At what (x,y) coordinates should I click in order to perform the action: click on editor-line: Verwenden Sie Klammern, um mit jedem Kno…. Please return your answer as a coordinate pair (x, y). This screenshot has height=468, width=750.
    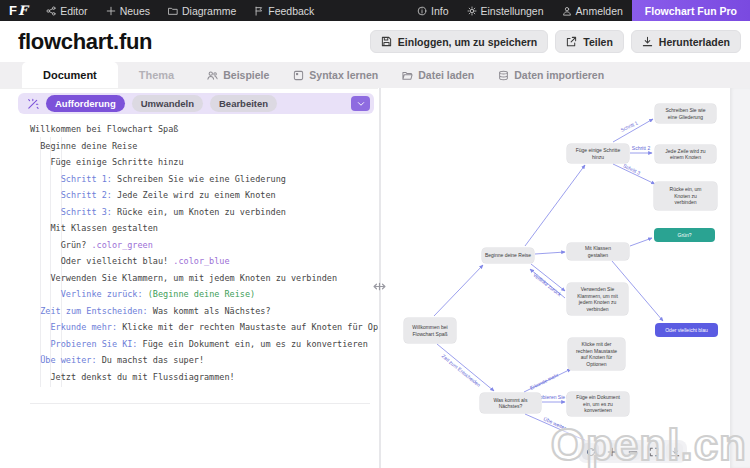
    Looking at the image, I should click on (189, 278).